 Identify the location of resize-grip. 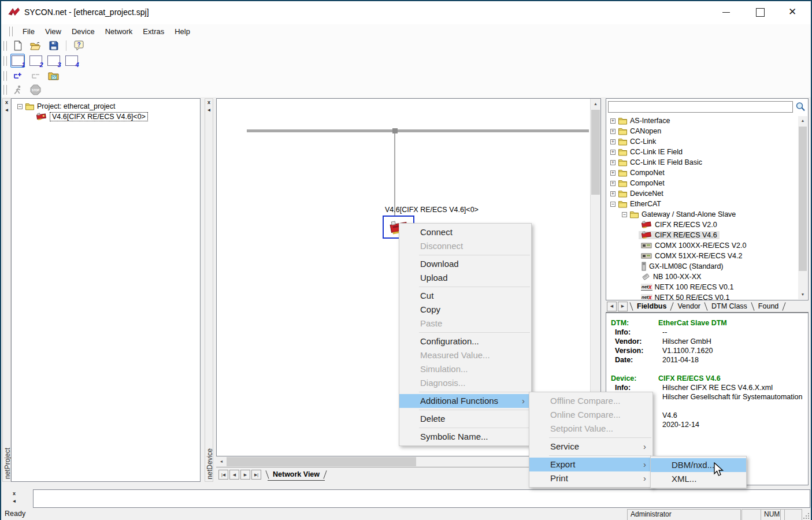
(807, 515).